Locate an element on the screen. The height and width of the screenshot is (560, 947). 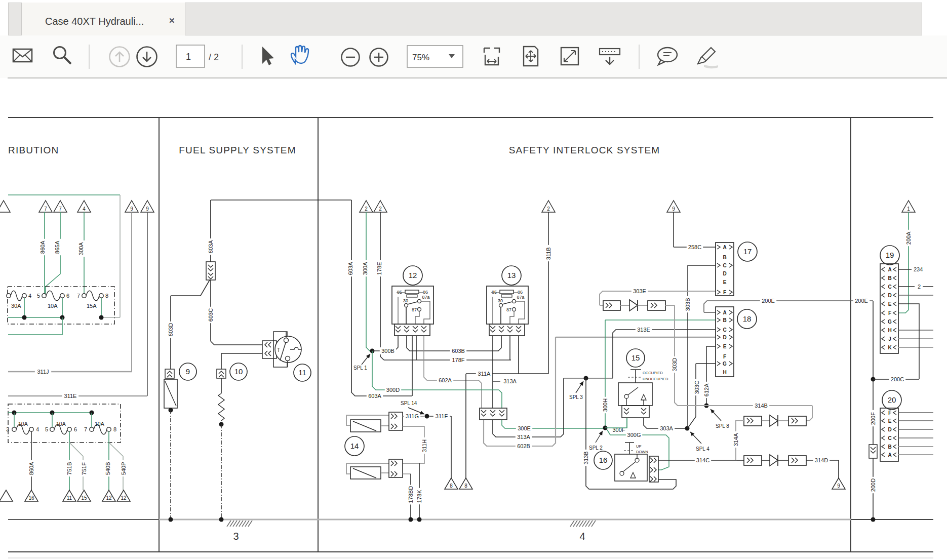
svg-text: 200E is located at coordinates (861, 301).